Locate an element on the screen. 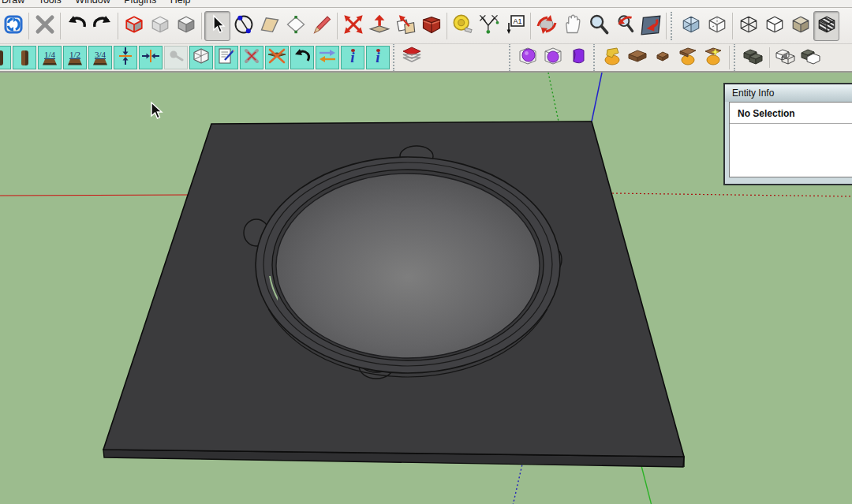  outline-boxes-icon is located at coordinates (785, 58).